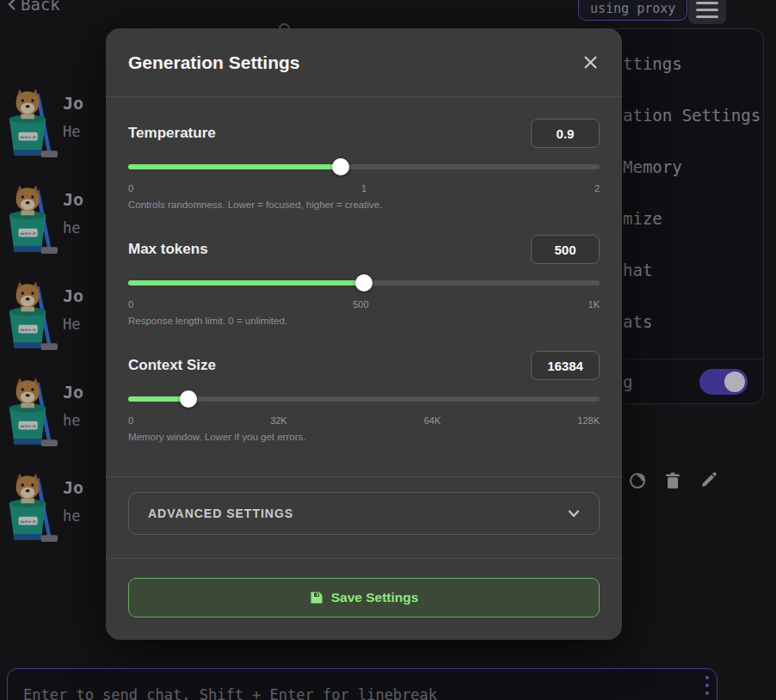 Image resolution: width=776 pixels, height=700 pixels. What do you see at coordinates (364, 280) in the screenshot?
I see `max-tokens-setting: Max tokens 500 0 500 1K Response length …` at bounding box center [364, 280].